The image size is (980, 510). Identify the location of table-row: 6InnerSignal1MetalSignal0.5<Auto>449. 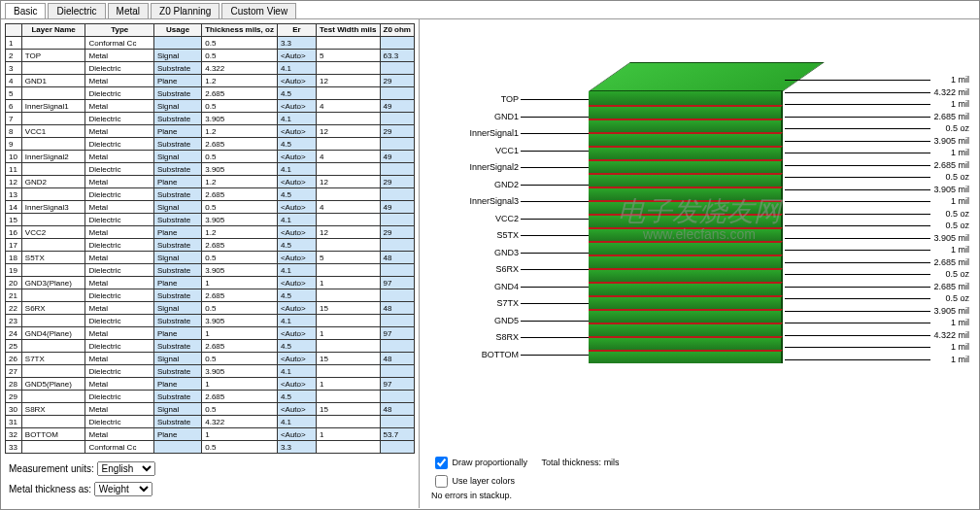
(210, 107).